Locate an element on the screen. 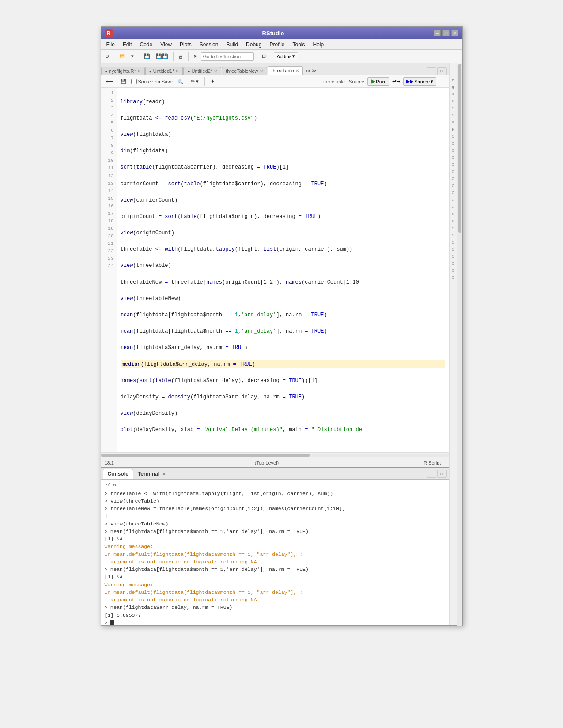 The width and height of the screenshot is (563, 728). code-level: (Top Level) ÷ is located at coordinates (269, 463).